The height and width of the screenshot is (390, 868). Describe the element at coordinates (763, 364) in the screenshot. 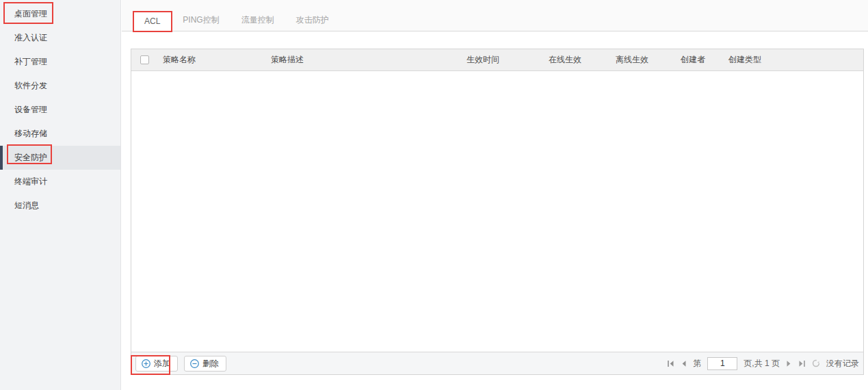

I see `pagination-bar: 第 页,共 1 页` at that location.